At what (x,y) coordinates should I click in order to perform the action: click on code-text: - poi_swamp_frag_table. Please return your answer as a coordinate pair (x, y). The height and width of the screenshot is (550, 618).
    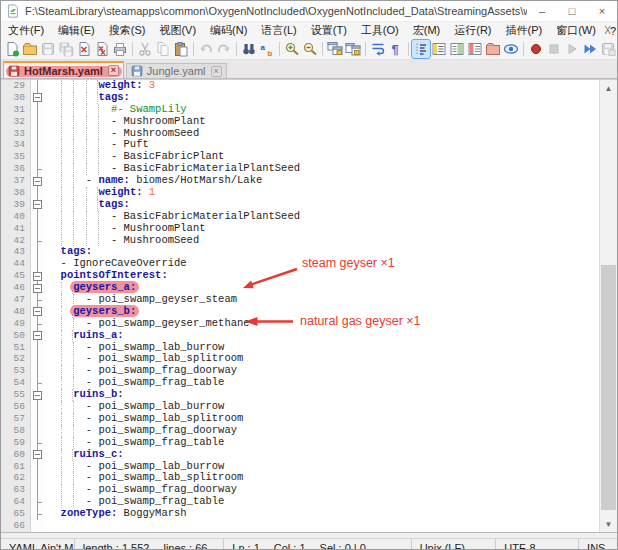
    Looking at the image, I should click on (134, 443).